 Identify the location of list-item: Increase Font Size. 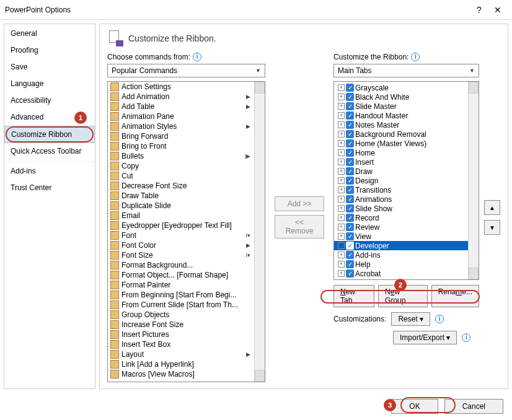
(181, 325).